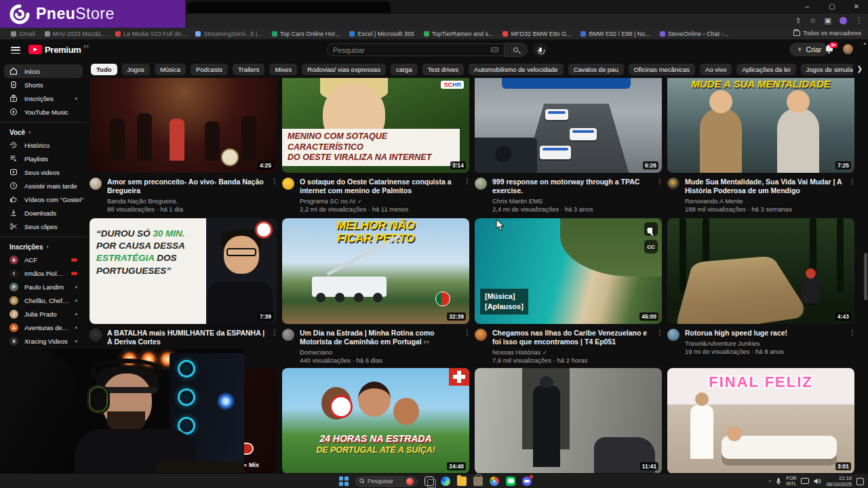 Image resolution: width=868 pixels, height=488 pixels. I want to click on notification-center-icon, so click(860, 481).